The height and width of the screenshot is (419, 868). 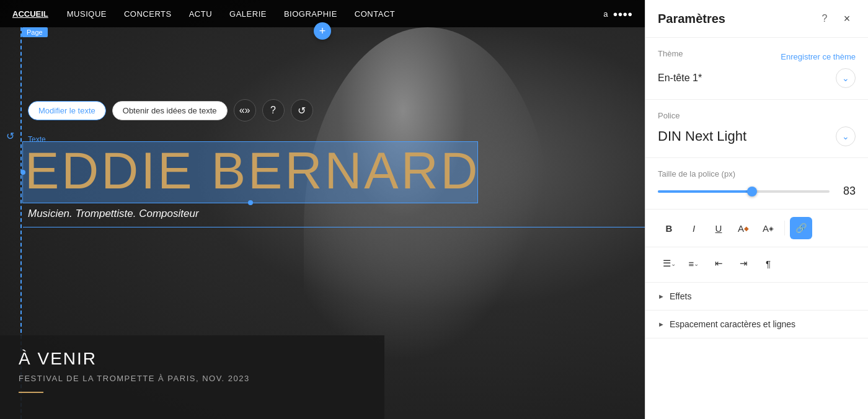 I want to click on font-color-button: A◆, so click(x=743, y=228).